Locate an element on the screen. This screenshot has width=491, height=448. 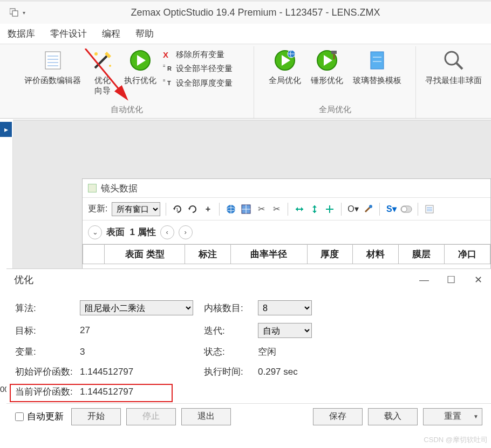
title-bar: ▾ Zemax OpticStudio 19.4 Premium - L1234… is located at coordinates (246, 12).